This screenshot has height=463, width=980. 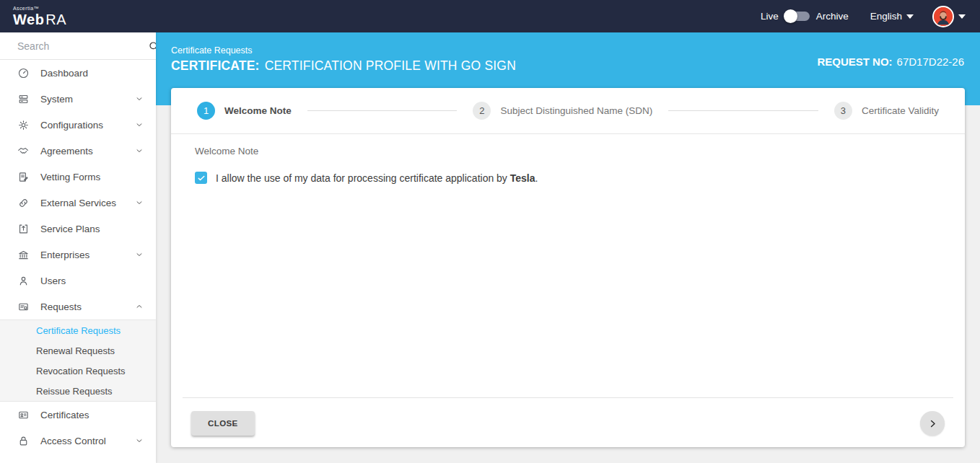 I want to click on section-label: Welcome Note, so click(x=568, y=151).